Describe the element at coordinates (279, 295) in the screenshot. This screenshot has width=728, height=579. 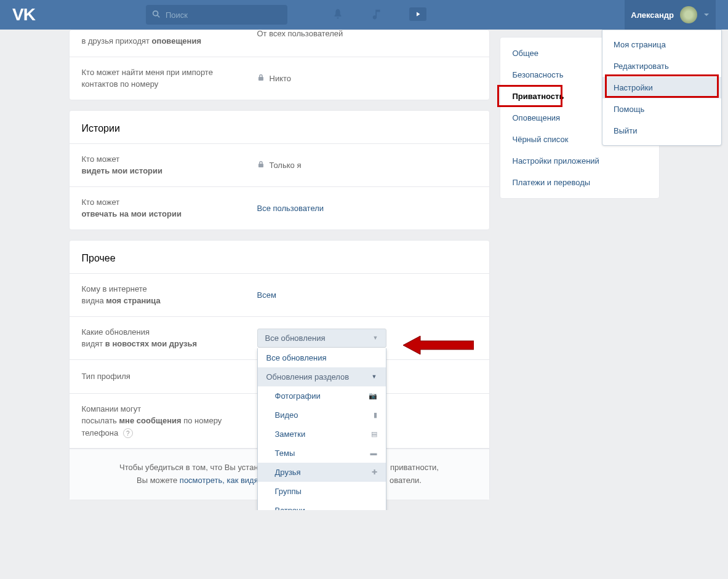
I see `row-page-visibility: Кому в интернетевидна моя страница Всем` at that location.